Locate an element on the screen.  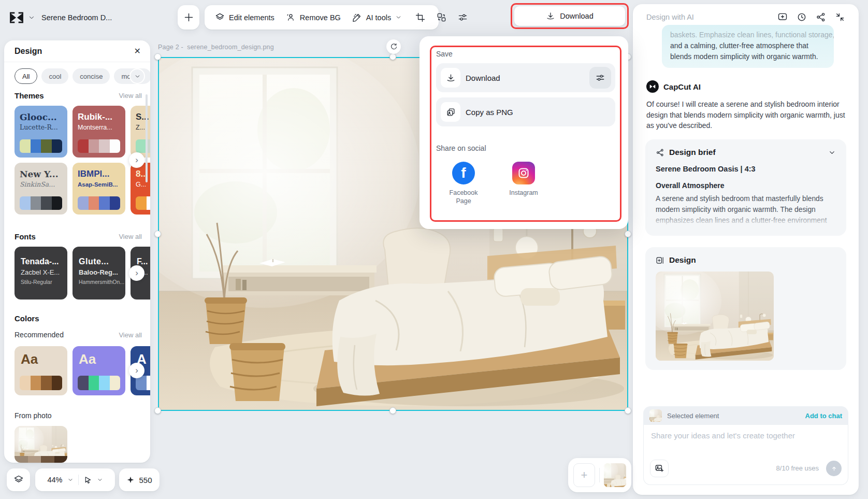
project-title: Serene Bedroom D... is located at coordinates (77, 18).